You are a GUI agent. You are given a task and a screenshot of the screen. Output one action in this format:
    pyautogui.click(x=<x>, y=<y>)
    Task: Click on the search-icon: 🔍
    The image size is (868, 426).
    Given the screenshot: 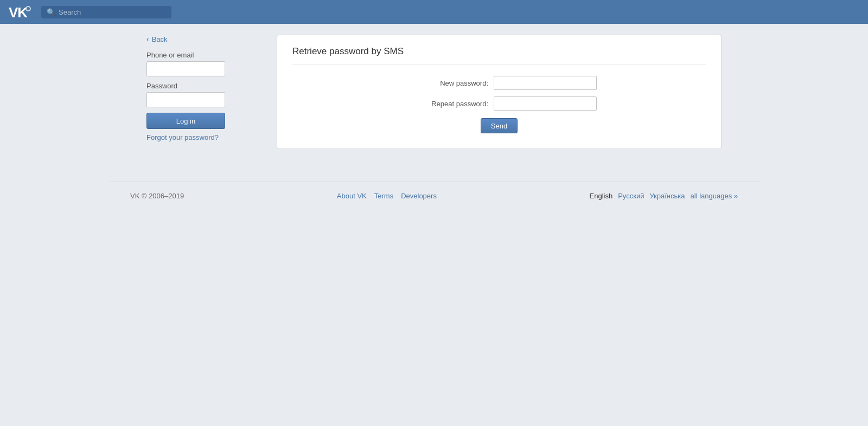 What is the action you would take?
    pyautogui.click(x=51, y=12)
    